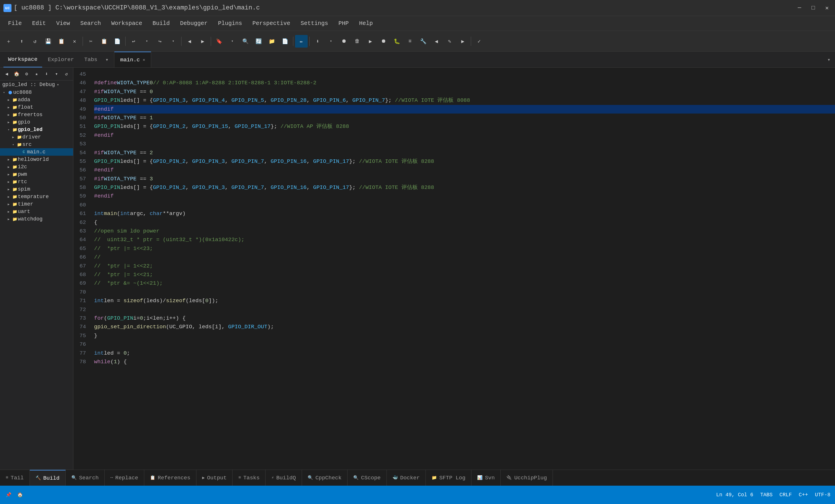 This screenshot has width=835, height=504. Describe the element at coordinates (302, 41) in the screenshot. I see `edit-mode-button: ✏` at that location.